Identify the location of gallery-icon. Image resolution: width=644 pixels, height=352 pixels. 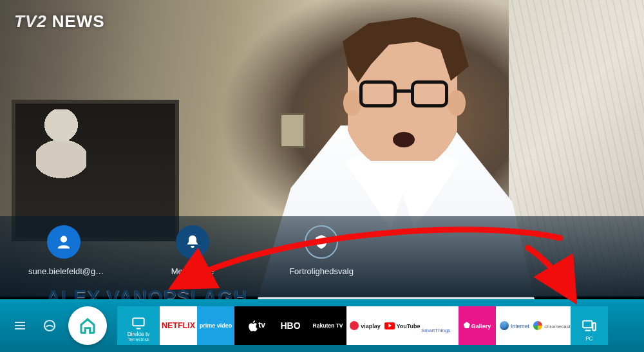
(467, 325).